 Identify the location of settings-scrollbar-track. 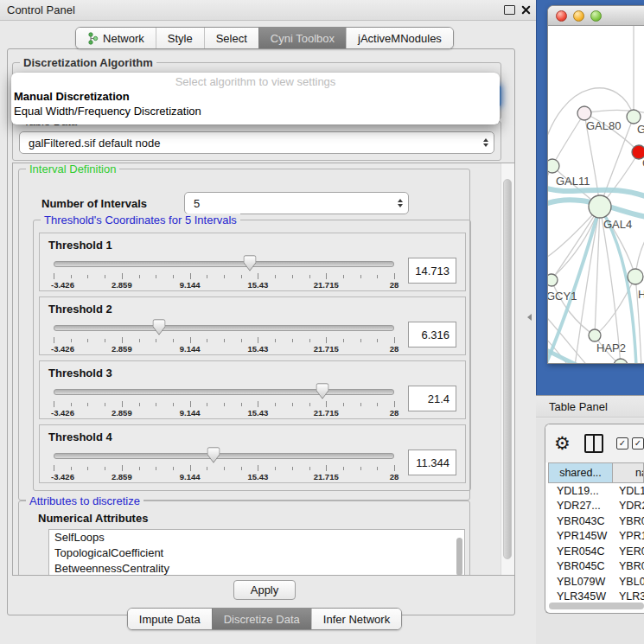
(507, 369).